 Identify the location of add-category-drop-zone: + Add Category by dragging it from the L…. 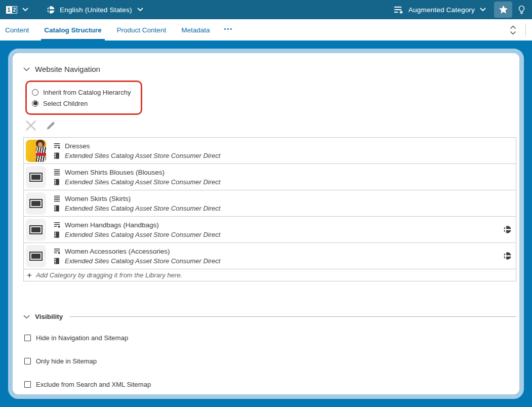
(270, 275).